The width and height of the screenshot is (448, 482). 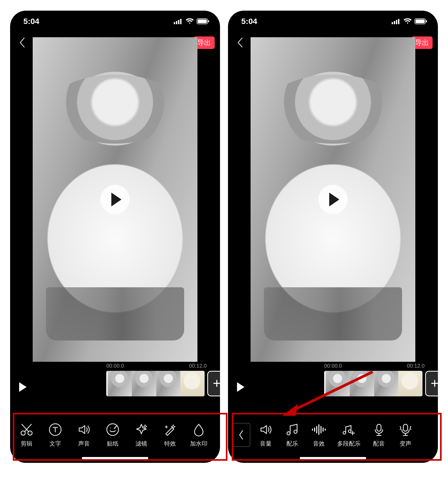 What do you see at coordinates (115, 435) in the screenshot?
I see `toolbar-main: 剪辑 文字 声音 贴纸` at bounding box center [115, 435].